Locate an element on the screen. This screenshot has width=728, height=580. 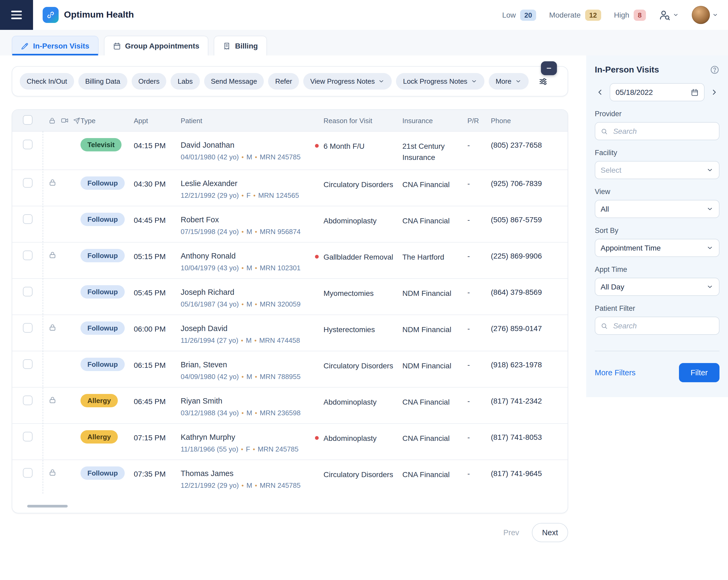
appt-time: 07:35 PM is located at coordinates (157, 472).